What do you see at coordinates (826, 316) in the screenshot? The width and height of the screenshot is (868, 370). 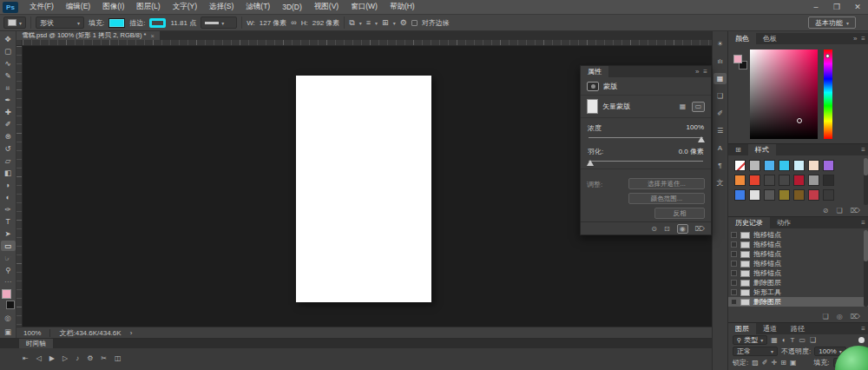 I see `new-document-from-state-icon: ❏` at bounding box center [826, 316].